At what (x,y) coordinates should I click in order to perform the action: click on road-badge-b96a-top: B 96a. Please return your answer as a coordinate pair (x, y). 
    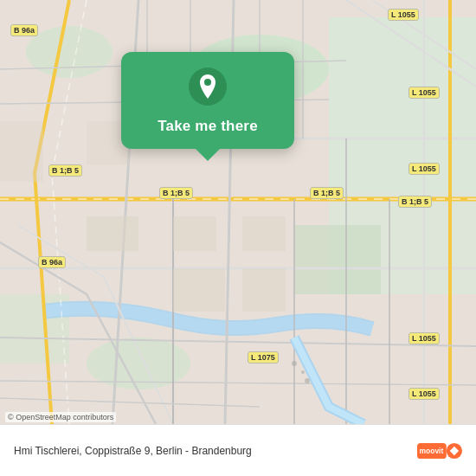
    Looking at the image, I should click on (24, 30).